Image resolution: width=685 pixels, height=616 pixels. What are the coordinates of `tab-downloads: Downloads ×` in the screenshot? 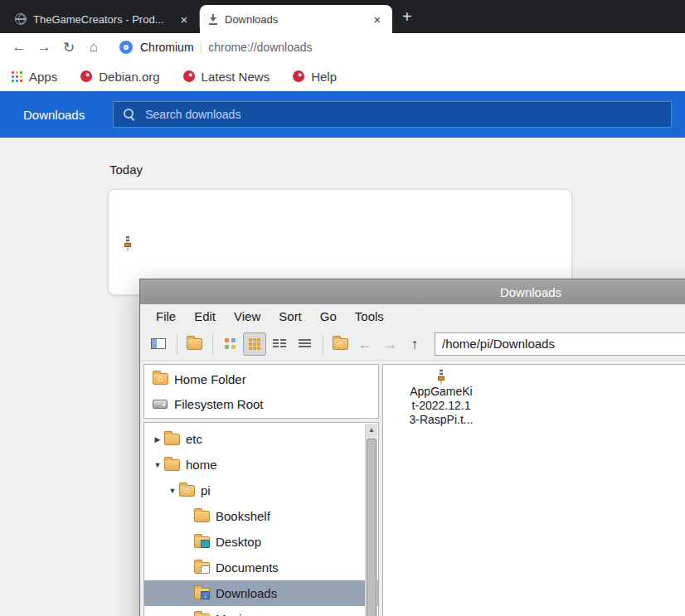 It's located at (296, 19).